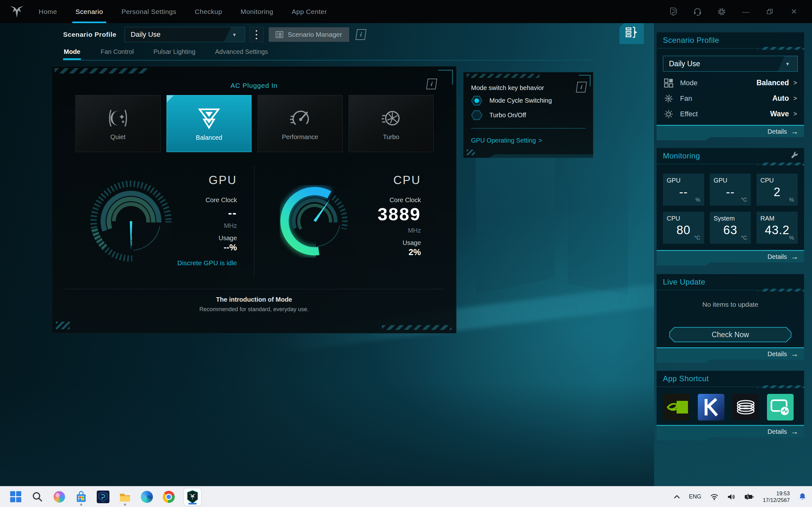 This screenshot has height=507, width=812. Describe the element at coordinates (749, 497) in the screenshot. I see `battery-charging-icon` at that location.